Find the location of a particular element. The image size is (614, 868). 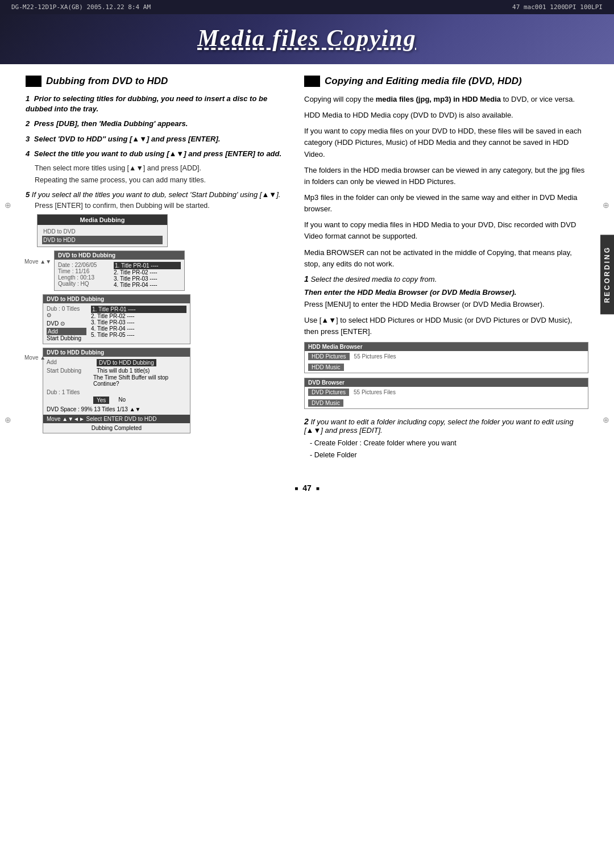

crosshair-bl: ⊕ is located at coordinates (8, 420).